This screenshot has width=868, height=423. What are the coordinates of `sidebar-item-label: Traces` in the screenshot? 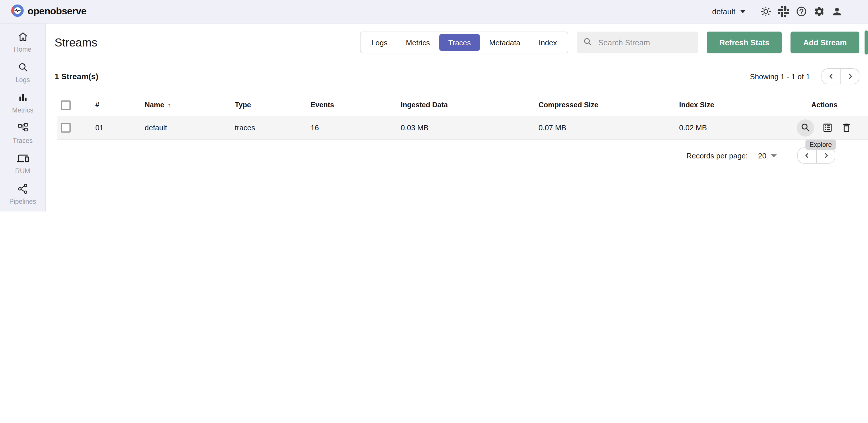 It's located at (23, 141).